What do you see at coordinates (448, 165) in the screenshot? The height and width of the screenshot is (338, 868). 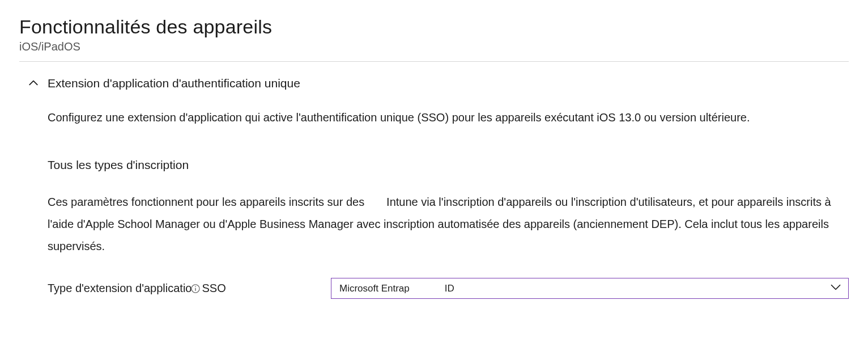 I see `subsection-title: Tous les types d'inscription` at bounding box center [448, 165].